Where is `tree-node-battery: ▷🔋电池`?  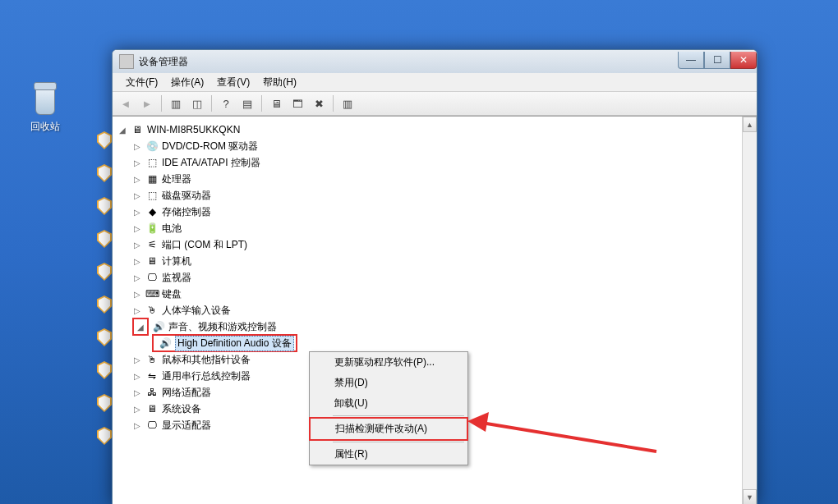
tree-node-battery: ▷🔋电池 is located at coordinates (435, 228).